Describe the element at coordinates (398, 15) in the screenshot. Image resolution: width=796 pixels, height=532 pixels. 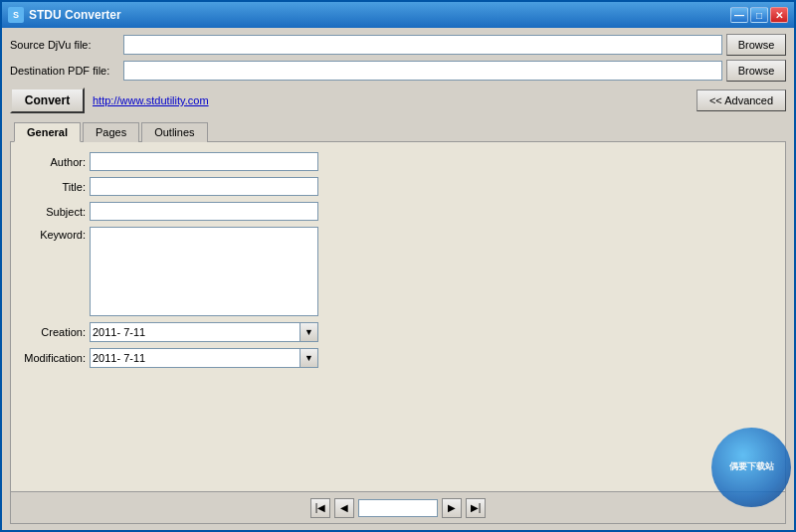
I see `title-bar: S STDU Converter — □ ✕` at that location.